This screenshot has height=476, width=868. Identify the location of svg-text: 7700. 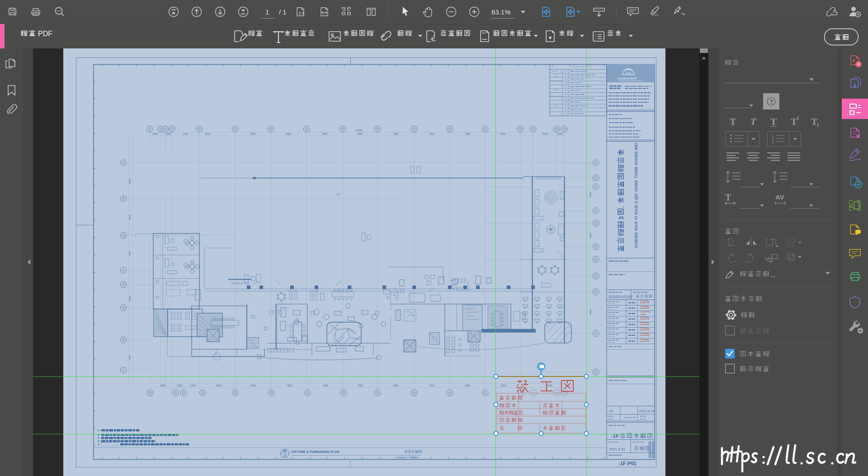
(545, 134).